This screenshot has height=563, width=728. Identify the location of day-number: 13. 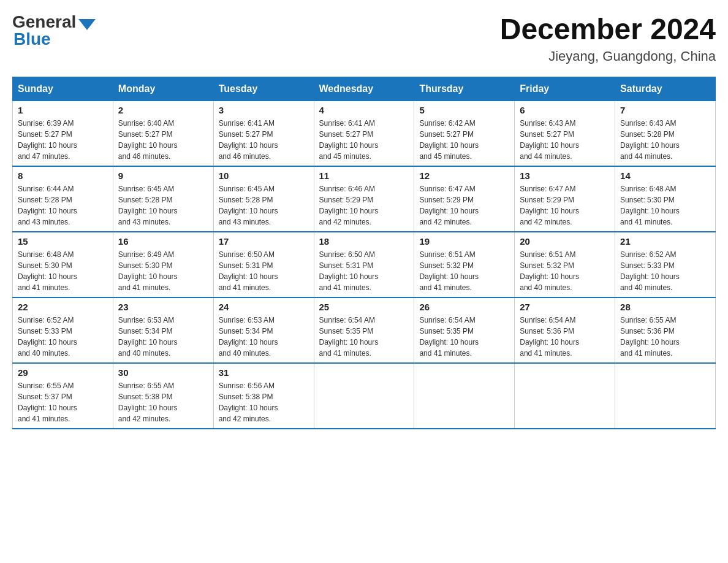
(565, 175).